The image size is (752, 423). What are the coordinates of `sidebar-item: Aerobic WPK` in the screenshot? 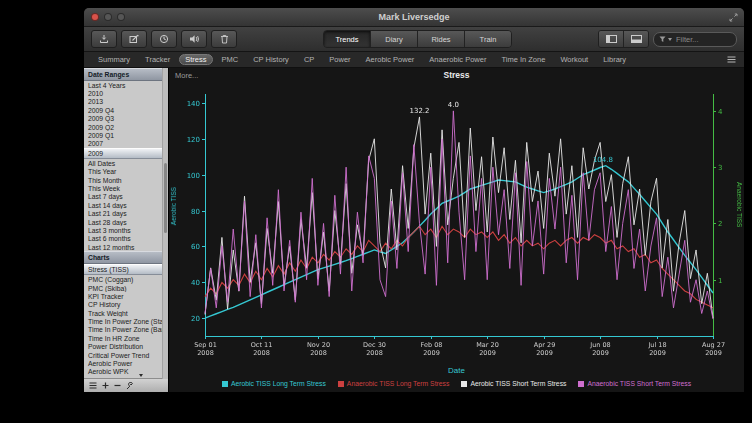 It's located at (126, 372).